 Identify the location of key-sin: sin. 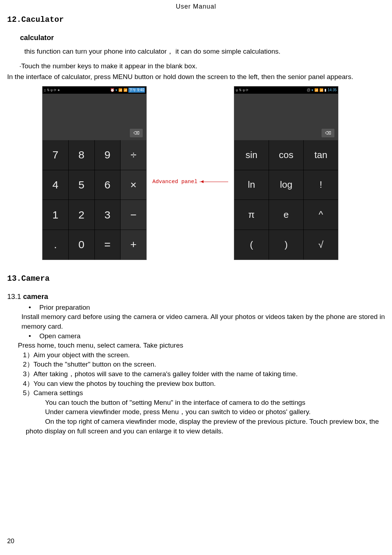
(251, 155).